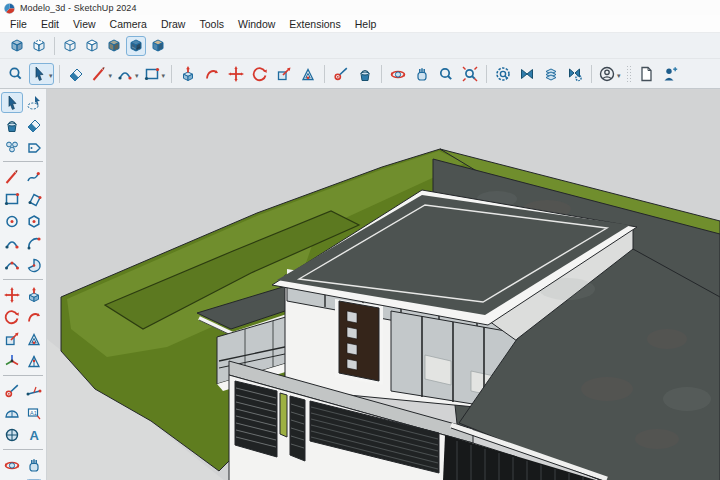 The width and height of the screenshot is (720, 480). Describe the element at coordinates (575, 74) in the screenshot. I see `fix-problems-button` at that location.